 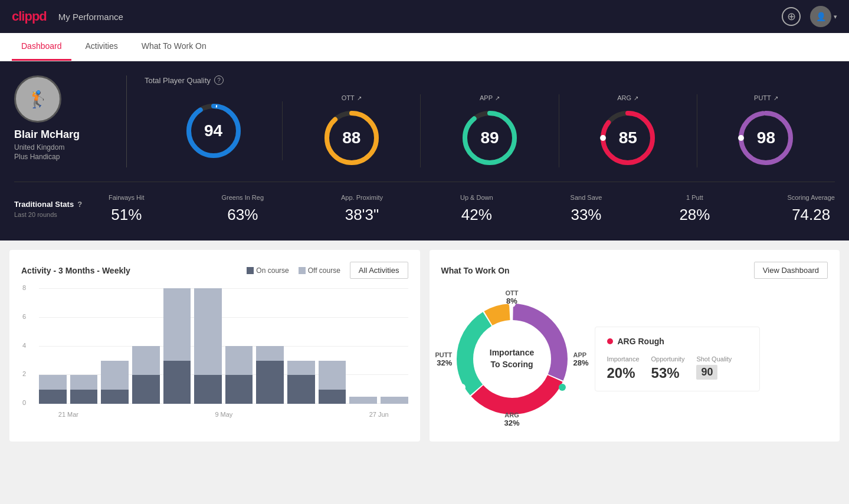 I want to click on avatar-chevron: ▾, so click(x=835, y=17).